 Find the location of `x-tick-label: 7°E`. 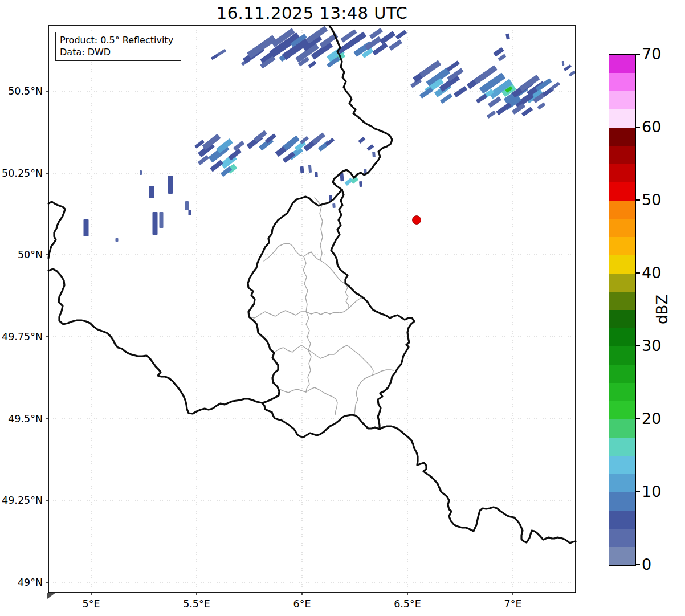

x-tick-label: 7°E is located at coordinates (513, 604).